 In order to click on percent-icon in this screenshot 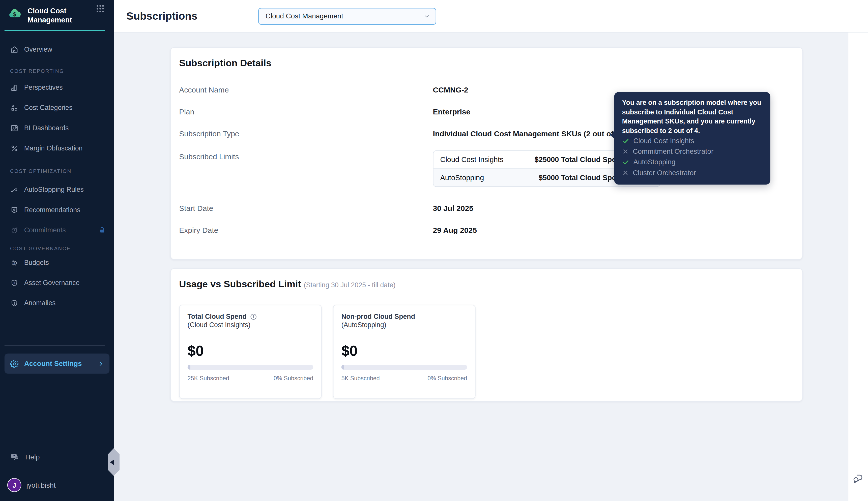, I will do `click(14, 148)`.